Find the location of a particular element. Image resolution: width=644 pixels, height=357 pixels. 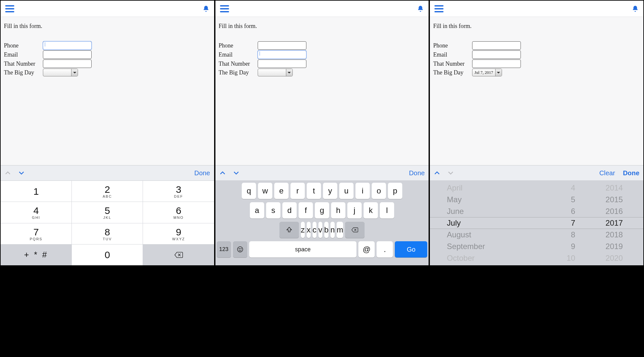

wheel-item: 9 is located at coordinates (573, 246).